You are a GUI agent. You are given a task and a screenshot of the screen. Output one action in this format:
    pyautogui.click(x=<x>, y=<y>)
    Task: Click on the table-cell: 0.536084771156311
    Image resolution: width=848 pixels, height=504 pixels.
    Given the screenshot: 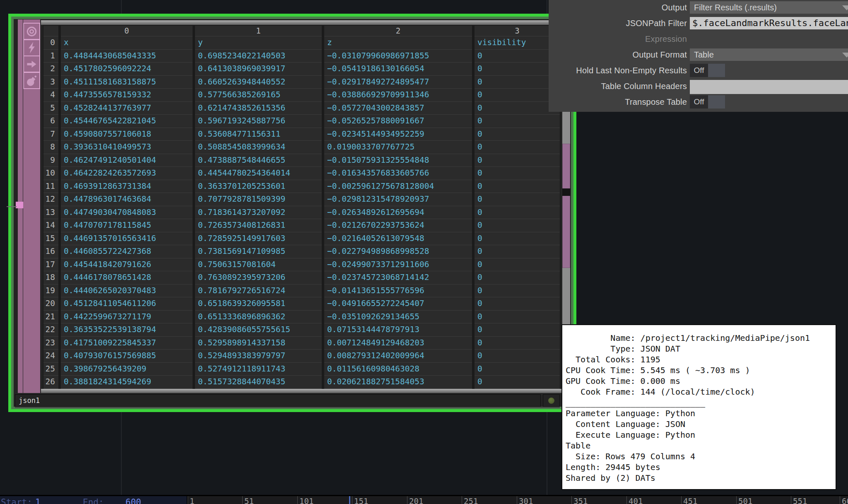 What is the action you would take?
    pyautogui.click(x=258, y=135)
    